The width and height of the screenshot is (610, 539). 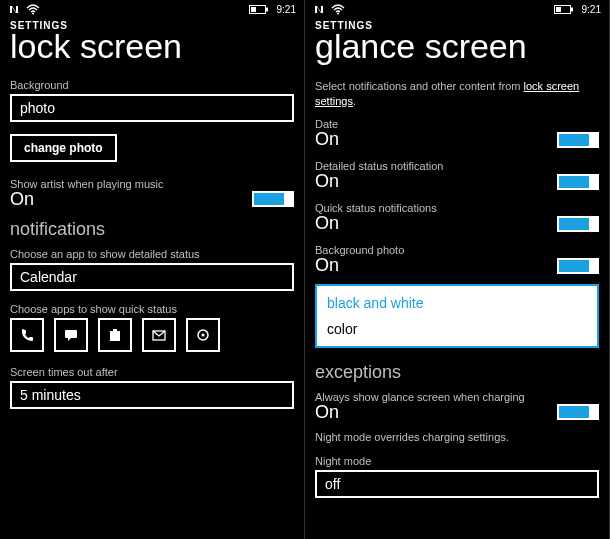 I want to click on phone-icon, so click(x=27, y=335).